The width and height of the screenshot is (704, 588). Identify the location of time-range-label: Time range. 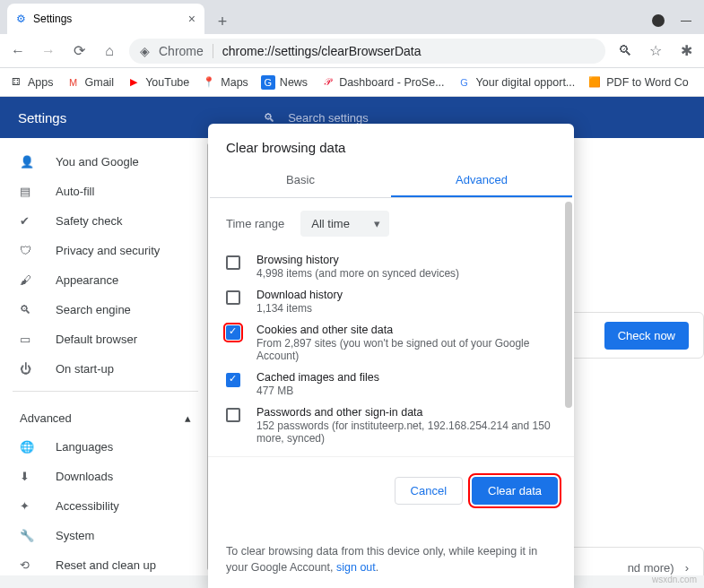
(255, 224).